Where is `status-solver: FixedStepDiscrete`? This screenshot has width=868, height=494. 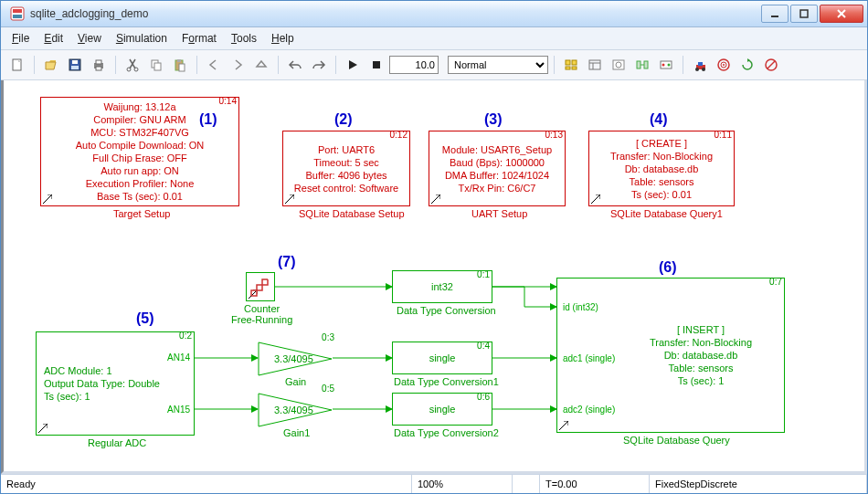 status-solver: FixedStepDiscrete is located at coordinates (758, 484).